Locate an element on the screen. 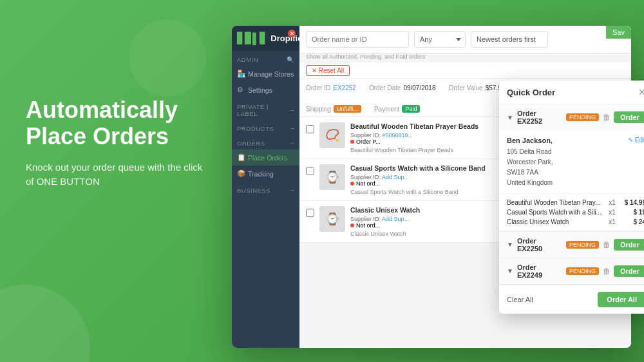 This screenshot has width=644, height=362. product-image-2: ⌚ is located at coordinates (332, 177).